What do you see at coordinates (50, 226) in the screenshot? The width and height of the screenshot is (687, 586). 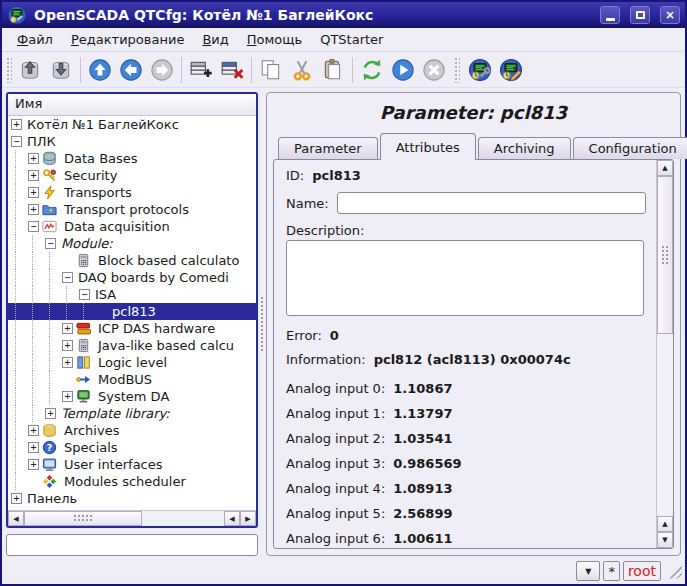 I see `daq-icon` at bounding box center [50, 226].